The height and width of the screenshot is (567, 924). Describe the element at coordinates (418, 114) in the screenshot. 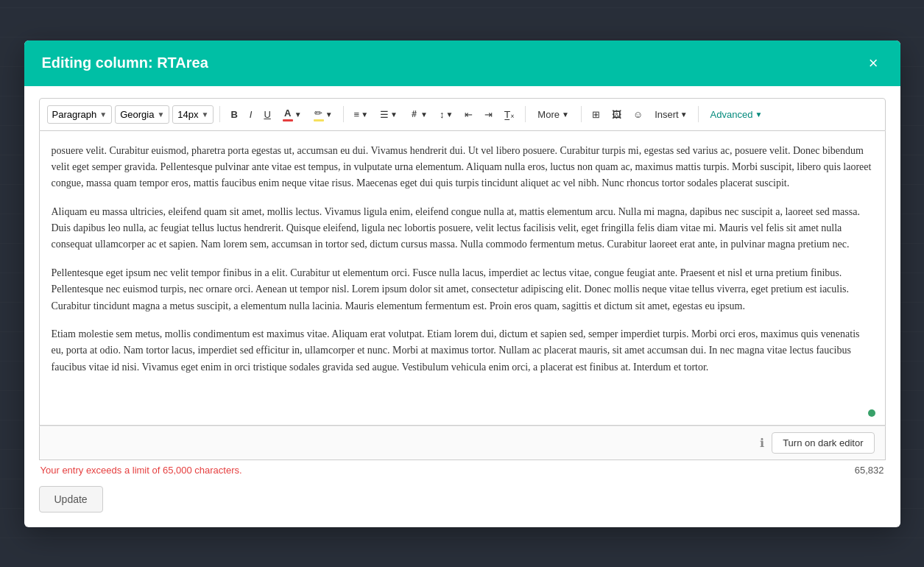

I see `ordered-list-button: ＃ ▼` at that location.